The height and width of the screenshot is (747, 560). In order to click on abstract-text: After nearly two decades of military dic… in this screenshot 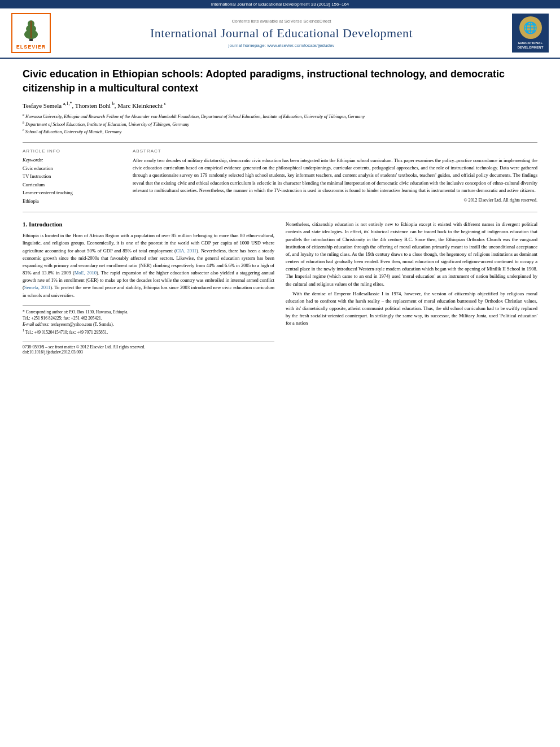, I will do `click(335, 176)`.